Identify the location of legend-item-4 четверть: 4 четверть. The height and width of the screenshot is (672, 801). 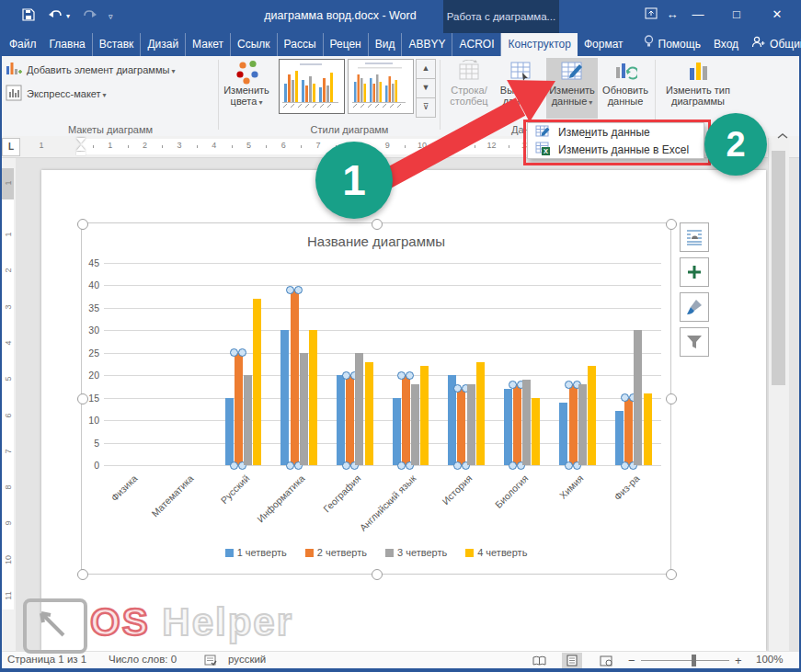
(497, 552).